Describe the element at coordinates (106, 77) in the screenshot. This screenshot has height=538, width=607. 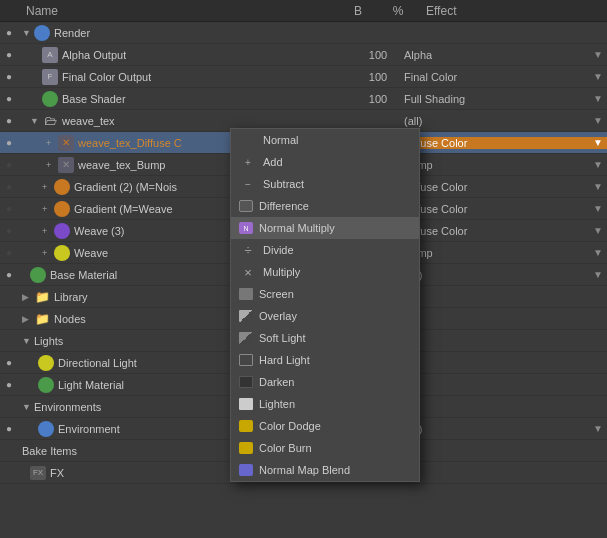
I see `node-label: Final Color Output` at that location.